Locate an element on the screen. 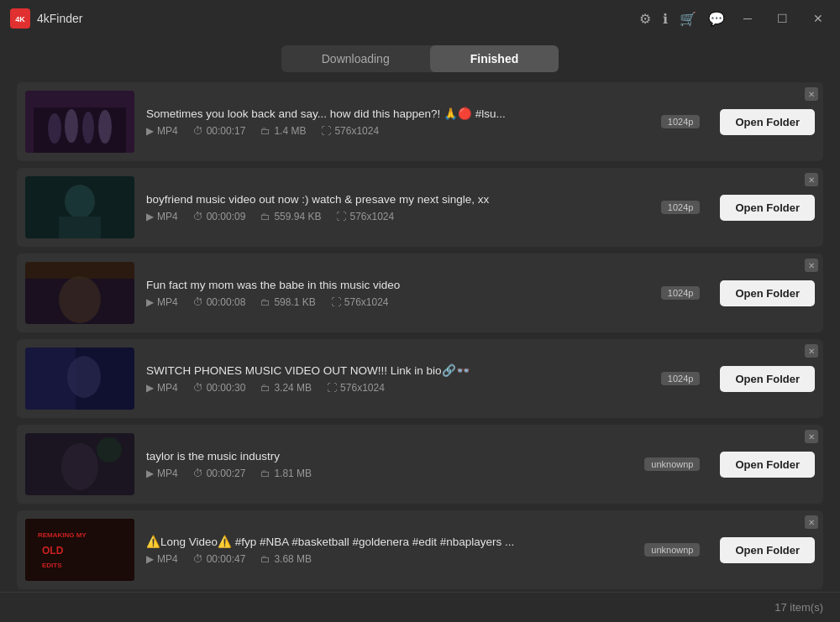 This screenshot has width=840, height=622. size-meta: 🗀 1.81 MB is located at coordinates (286, 473).